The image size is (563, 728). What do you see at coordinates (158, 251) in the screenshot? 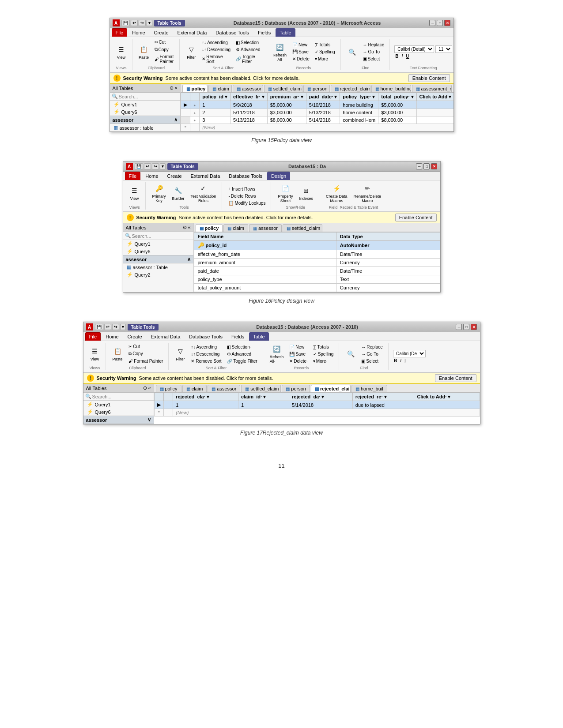
I see `nav-item-query6-2: ⚡ Query6` at bounding box center [158, 251].